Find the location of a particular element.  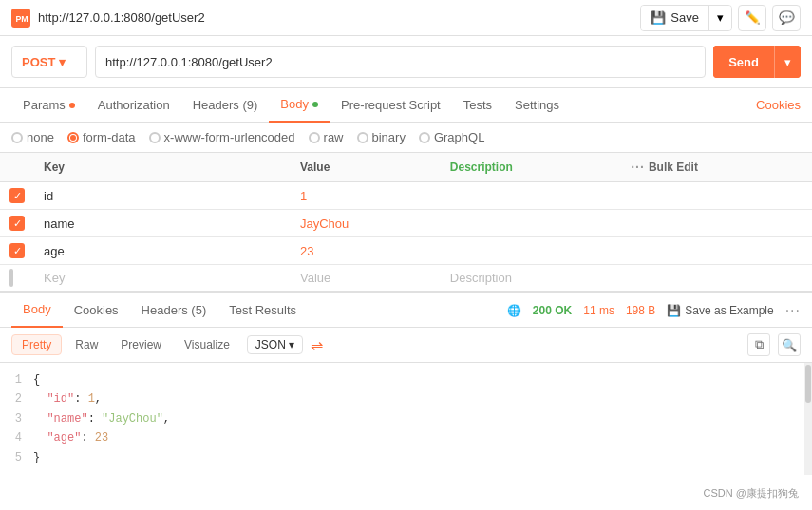

code-line-1: 1 { is located at coordinates (406, 380).